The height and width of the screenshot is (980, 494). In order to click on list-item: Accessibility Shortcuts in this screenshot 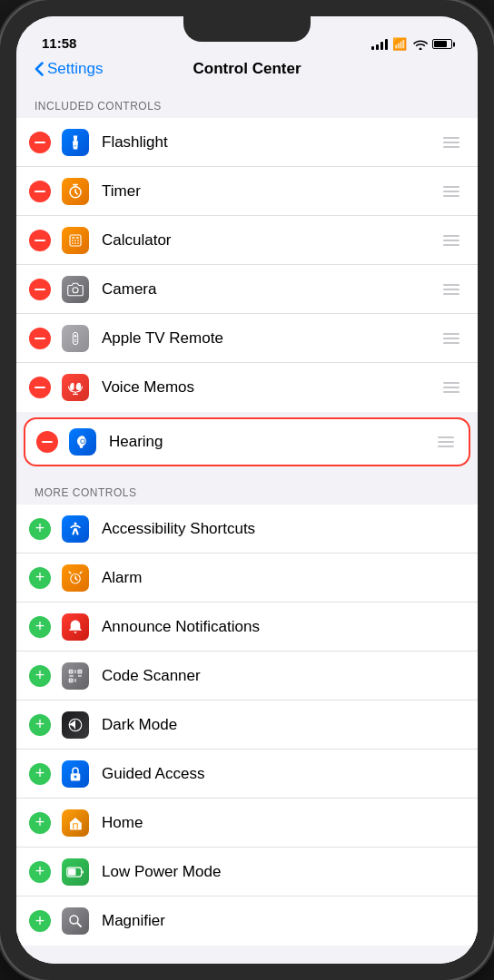, I will do `click(247, 529)`.